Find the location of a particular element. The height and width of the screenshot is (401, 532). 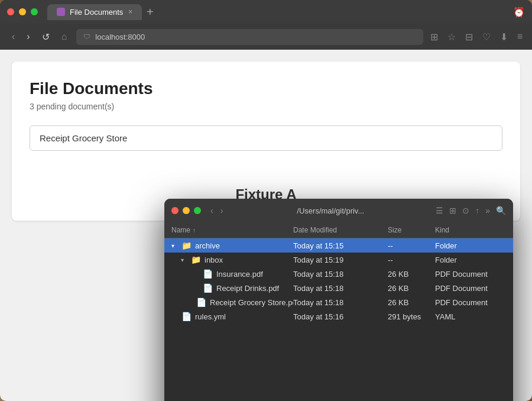

row-date-rules: Today at 15:16 is located at coordinates (340, 317).